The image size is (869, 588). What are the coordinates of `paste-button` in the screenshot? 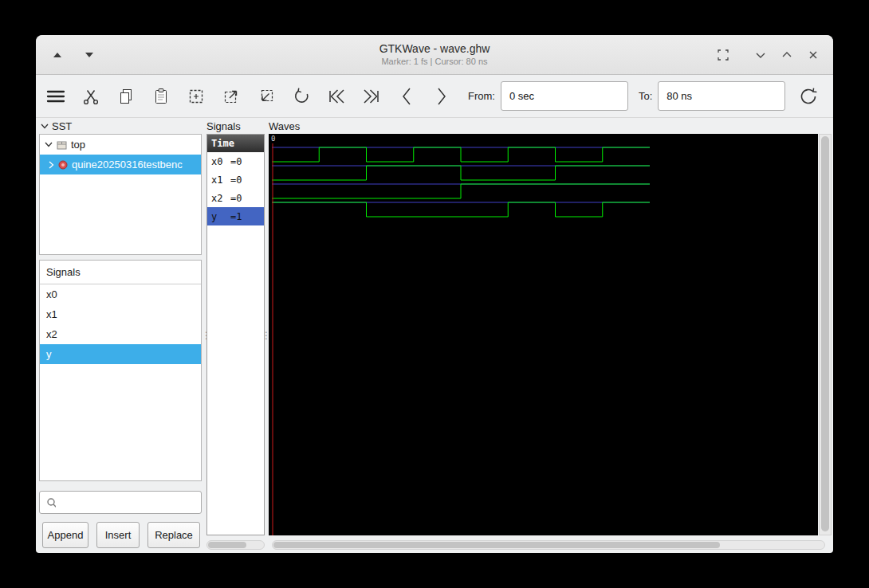 It's located at (161, 96).